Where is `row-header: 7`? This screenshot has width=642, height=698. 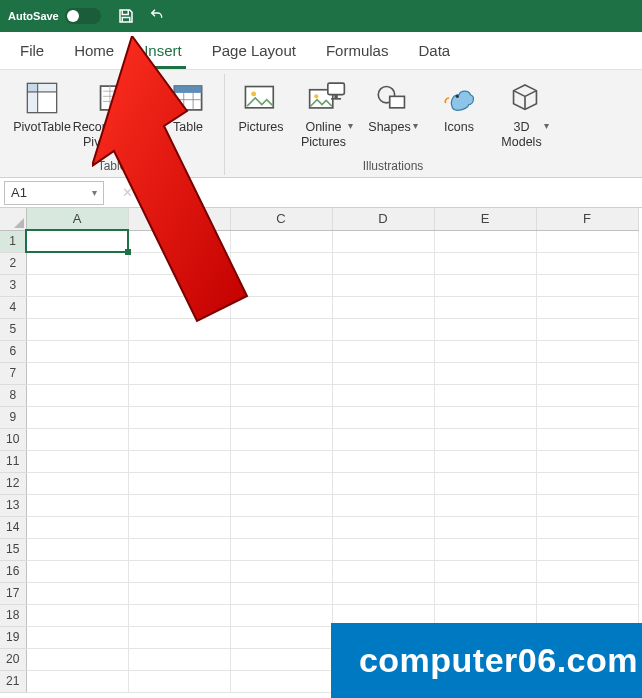 row-header: 7 is located at coordinates (13, 373).